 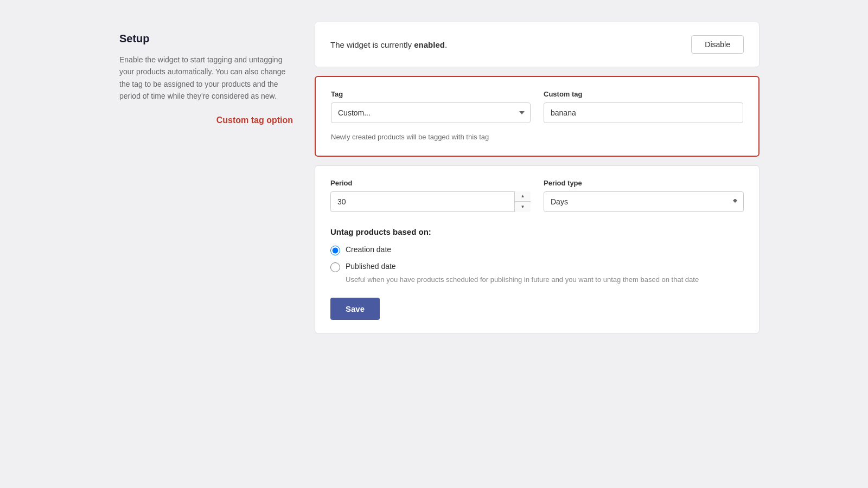 What do you see at coordinates (523, 197) in the screenshot?
I see `period-up-arrow: ▲` at bounding box center [523, 197].